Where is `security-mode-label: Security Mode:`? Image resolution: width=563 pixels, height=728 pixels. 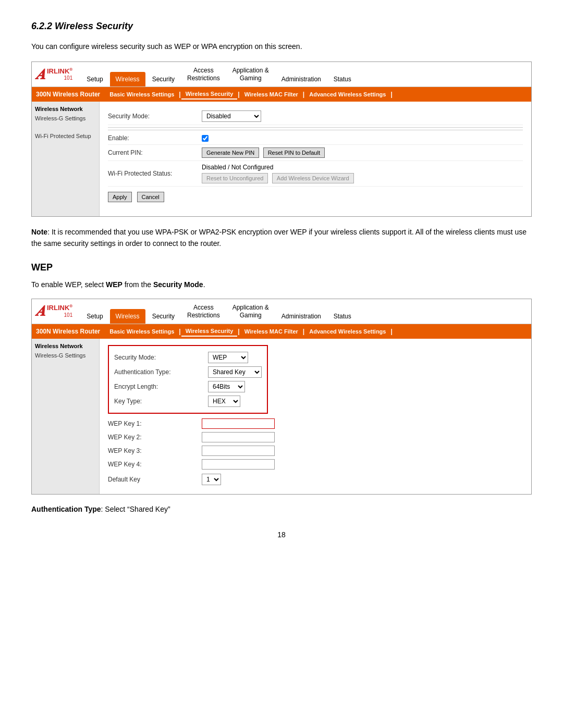 security-mode-label: Security Mode: is located at coordinates (155, 116).